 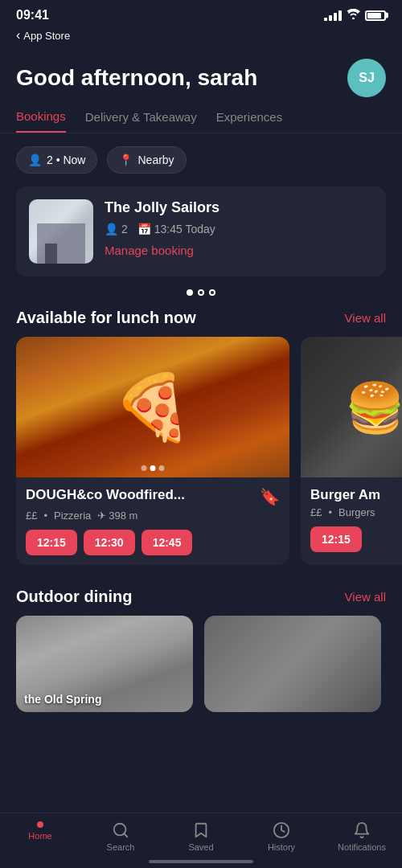 I want to click on nav-item-home: Home, so click(x=40, y=834).